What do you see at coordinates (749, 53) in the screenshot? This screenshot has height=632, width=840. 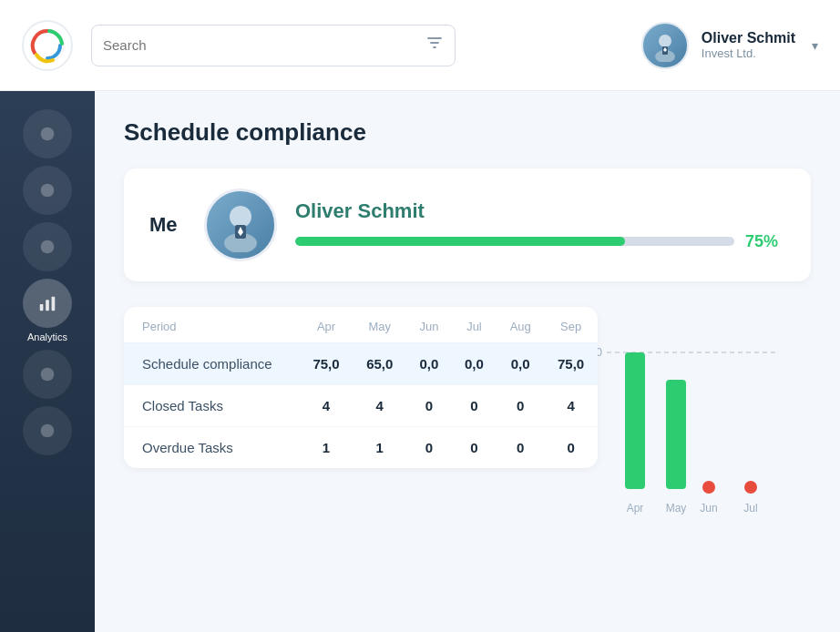 I see `user-company: Invest Ltd.` at bounding box center [749, 53].